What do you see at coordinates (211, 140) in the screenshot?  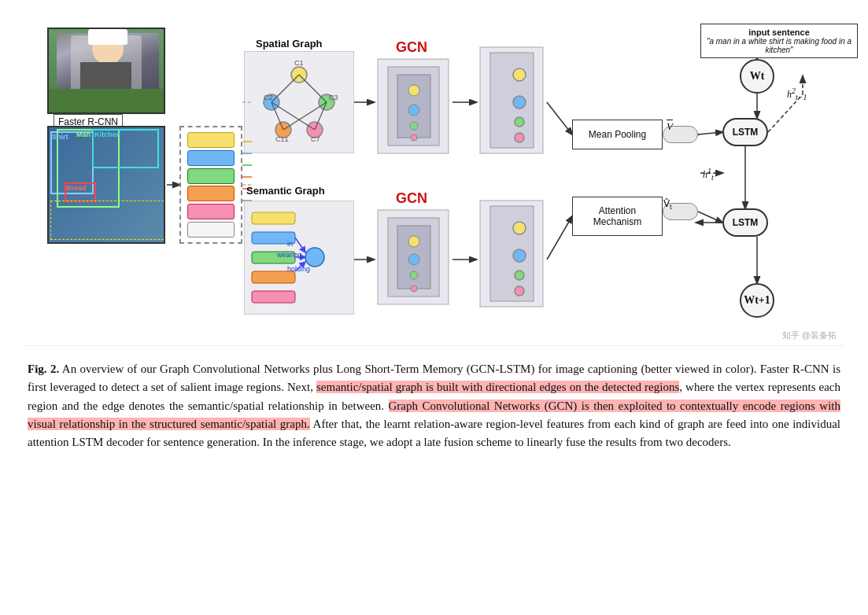 I see `bar-yellow` at bounding box center [211, 140].